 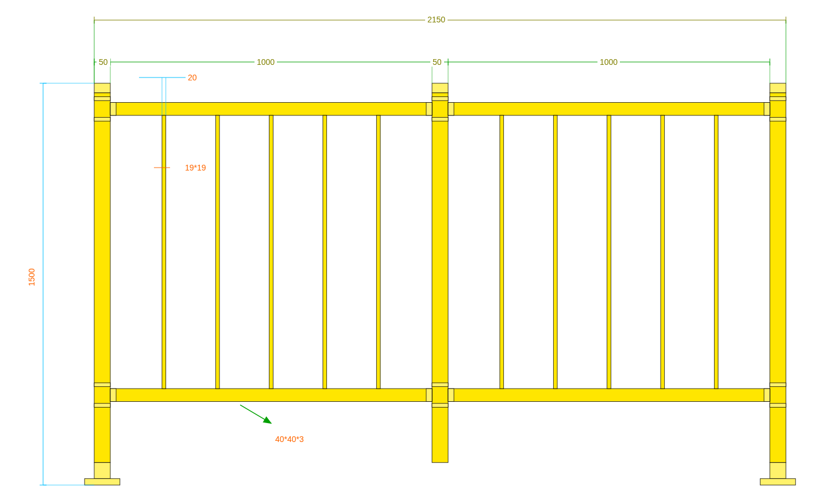 What do you see at coordinates (437, 20) in the screenshot?
I see `dim-total-width: 2150` at bounding box center [437, 20].